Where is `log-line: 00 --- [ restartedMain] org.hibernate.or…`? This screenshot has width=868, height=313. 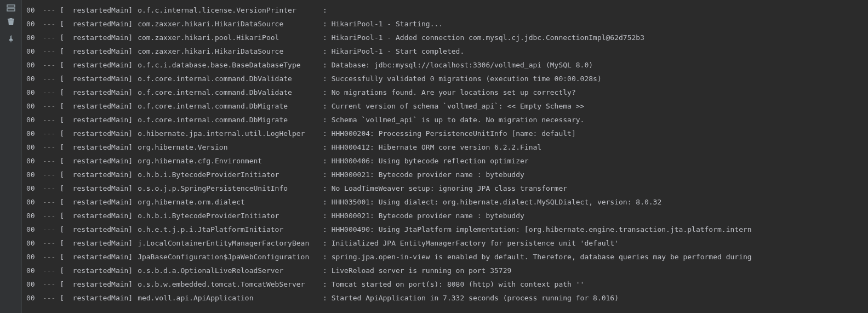
log-line: 00 --- [ restartedMain] org.hibernate.or… is located at coordinates (445, 202).